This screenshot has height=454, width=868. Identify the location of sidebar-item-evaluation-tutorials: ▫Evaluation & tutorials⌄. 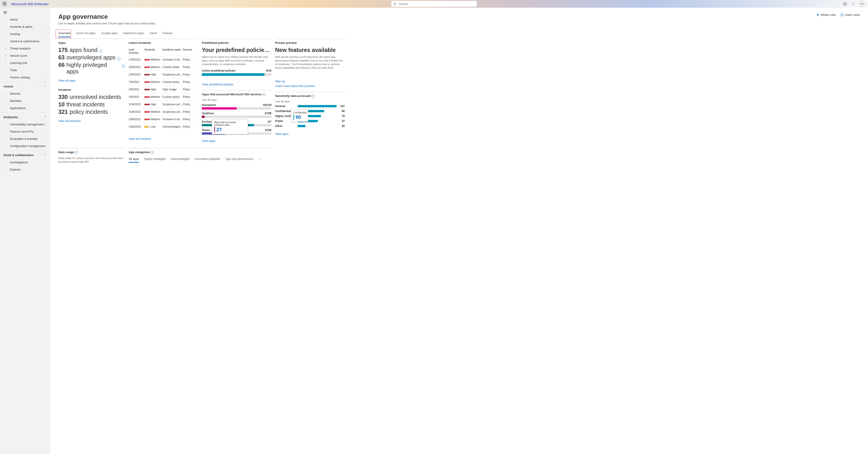
(25, 139).